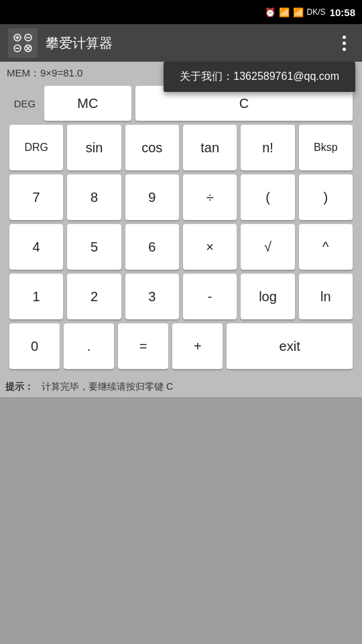 The width and height of the screenshot is (362, 644). Describe the element at coordinates (298, 12) in the screenshot. I see `signal-icon: 📶` at that location.